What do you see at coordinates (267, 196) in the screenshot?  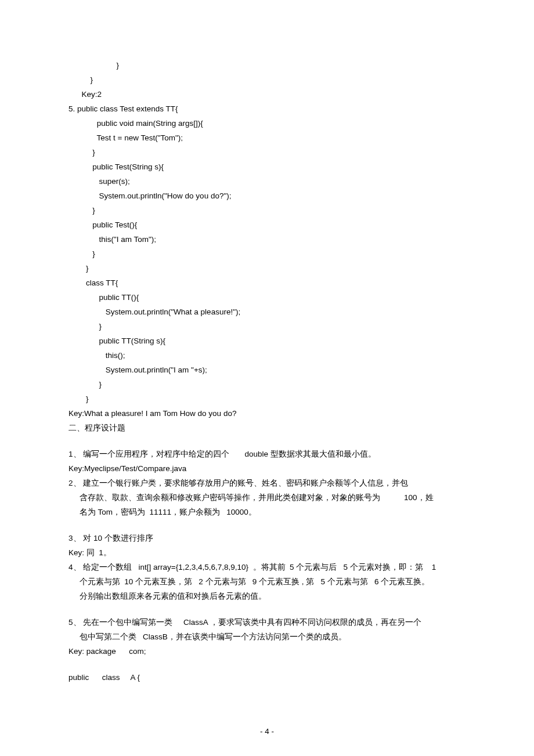 I see `code-line: System.out.println("How do you do?");` at bounding box center [267, 196].